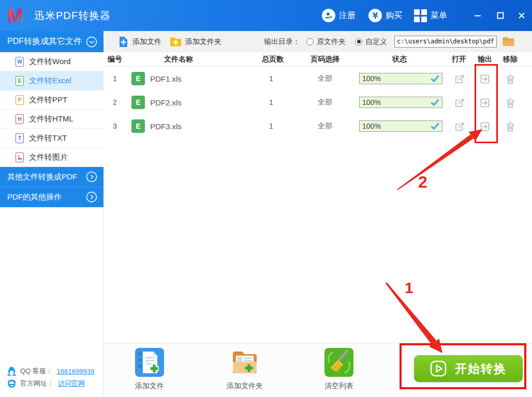 The height and width of the screenshot is (397, 532). Describe the element at coordinates (179, 59) in the screenshot. I see `col-header-name: 文件名称` at that location.